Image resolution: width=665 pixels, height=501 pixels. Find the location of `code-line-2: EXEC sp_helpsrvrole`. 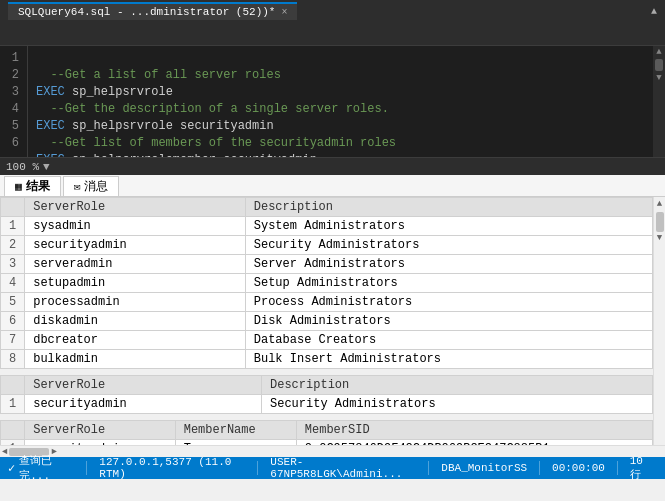

code-line-2: EXEC sp_helpsrvrole is located at coordinates (104, 92).